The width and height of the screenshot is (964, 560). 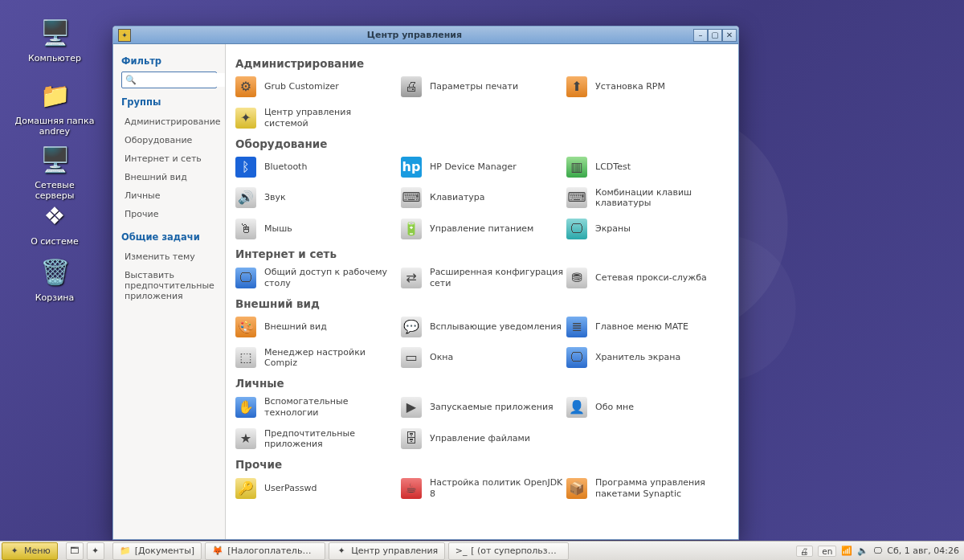 What do you see at coordinates (482, 254) in the screenshot?
I see `section-title: Интернет и сеть` at bounding box center [482, 254].